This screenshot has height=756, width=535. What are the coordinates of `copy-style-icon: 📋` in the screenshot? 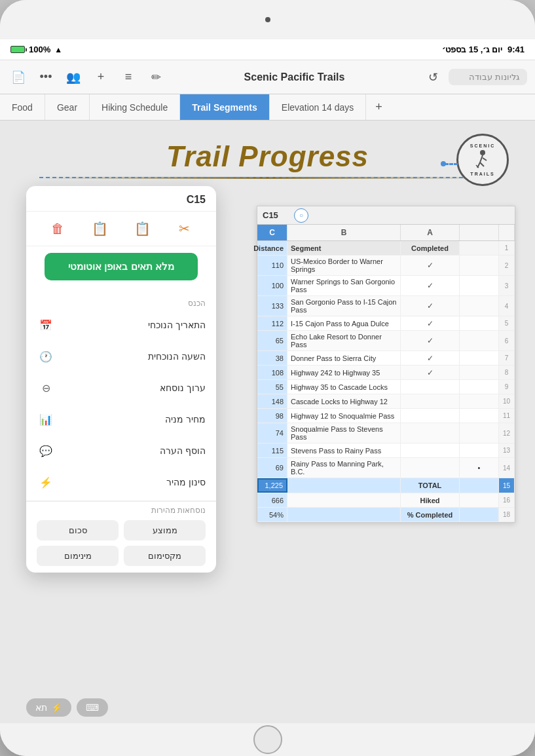 It's located at (100, 229).